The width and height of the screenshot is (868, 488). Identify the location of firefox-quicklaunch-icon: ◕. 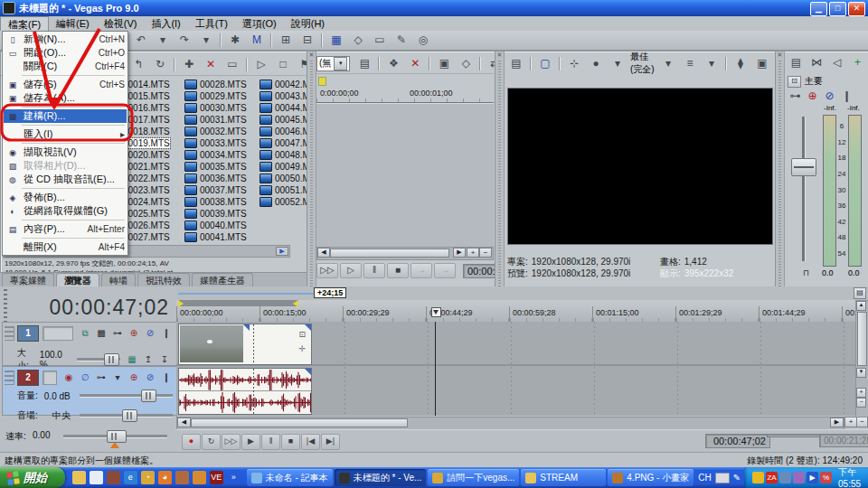
(165, 477).